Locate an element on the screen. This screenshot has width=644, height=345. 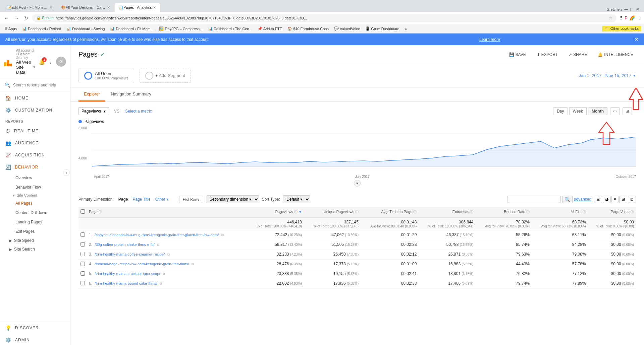
maximize-button: □ is located at coordinates (632, 9).